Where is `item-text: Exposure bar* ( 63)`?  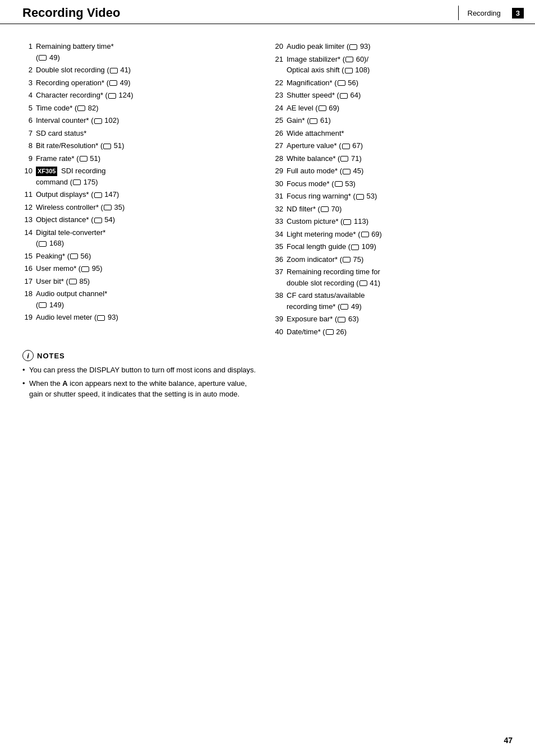
item-text: Exposure bar* ( 63) is located at coordinates (399, 319).